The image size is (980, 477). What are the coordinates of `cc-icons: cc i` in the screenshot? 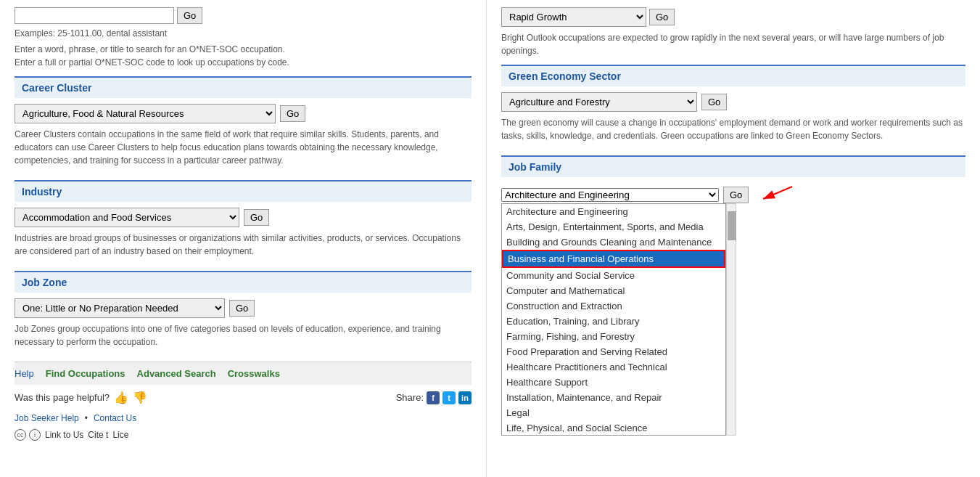 It's located at (28, 435).